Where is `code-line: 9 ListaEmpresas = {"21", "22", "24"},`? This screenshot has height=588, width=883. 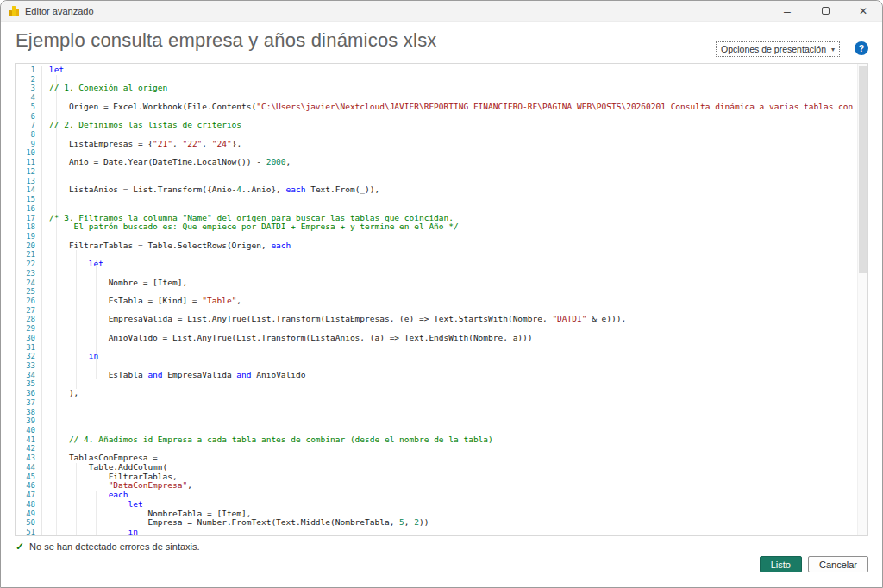 code-line: 9 ListaEmpresas = {"21", "22", "24"}, is located at coordinates (436, 145).